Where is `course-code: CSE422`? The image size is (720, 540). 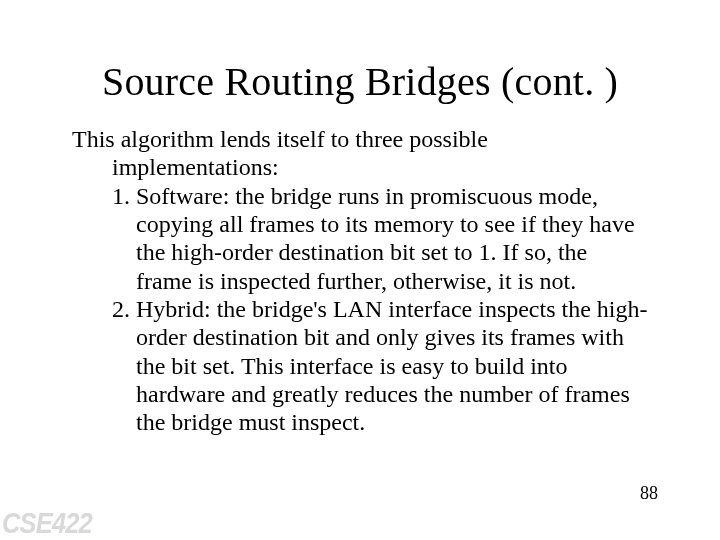 course-code: CSE422 is located at coordinates (47, 523).